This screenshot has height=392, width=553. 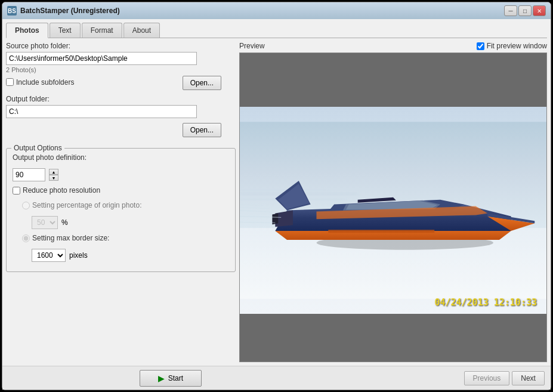 I want to click on timestamp-overlay: 04/24/2013 12:10:33, so click(x=486, y=303).